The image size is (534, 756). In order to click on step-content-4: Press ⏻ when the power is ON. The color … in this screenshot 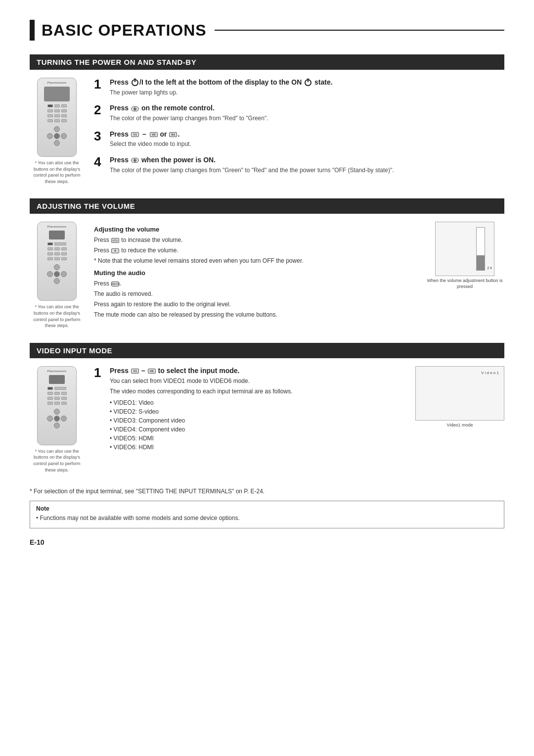, I will do `click(307, 165)`.